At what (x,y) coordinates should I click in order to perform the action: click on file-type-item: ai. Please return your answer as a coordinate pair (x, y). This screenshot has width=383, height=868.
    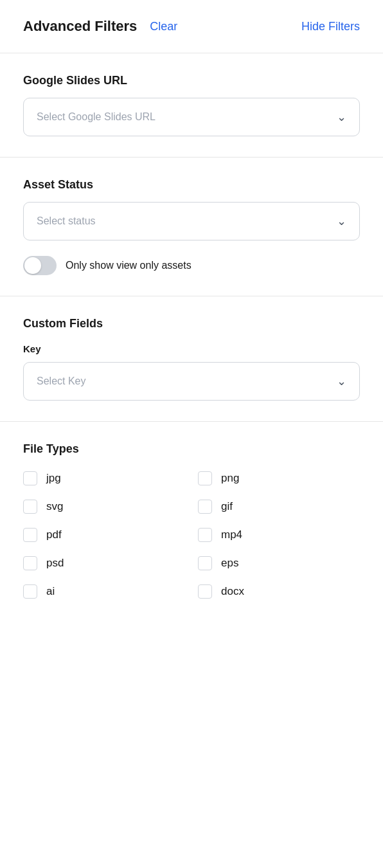
    Looking at the image, I should click on (104, 592).